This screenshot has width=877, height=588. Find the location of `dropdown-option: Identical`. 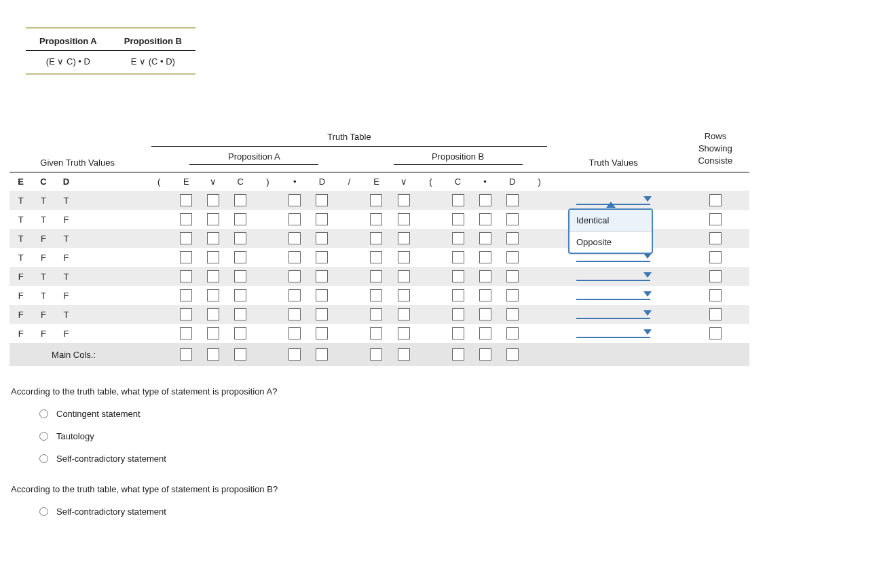

dropdown-option: Identical is located at coordinates (611, 221).